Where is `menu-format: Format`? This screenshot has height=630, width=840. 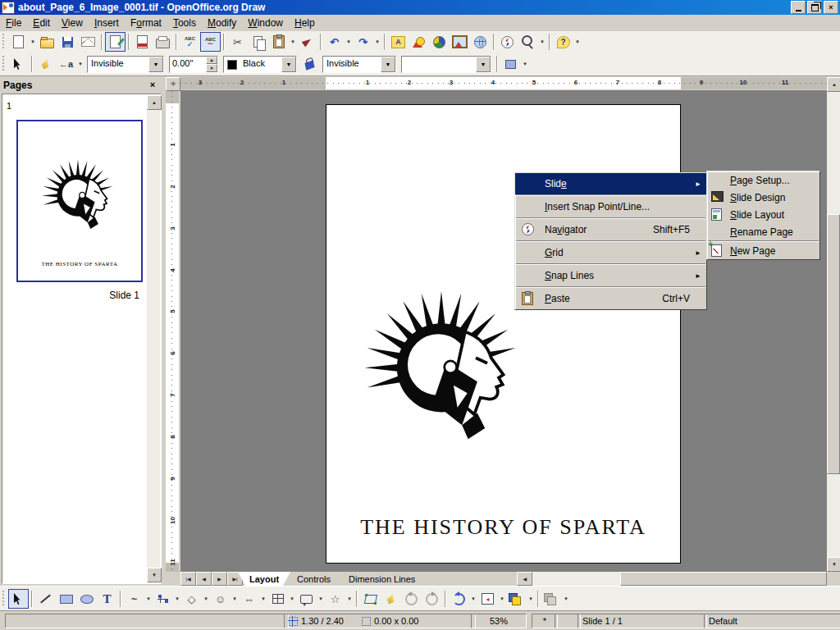 menu-format: Format is located at coordinates (146, 23).